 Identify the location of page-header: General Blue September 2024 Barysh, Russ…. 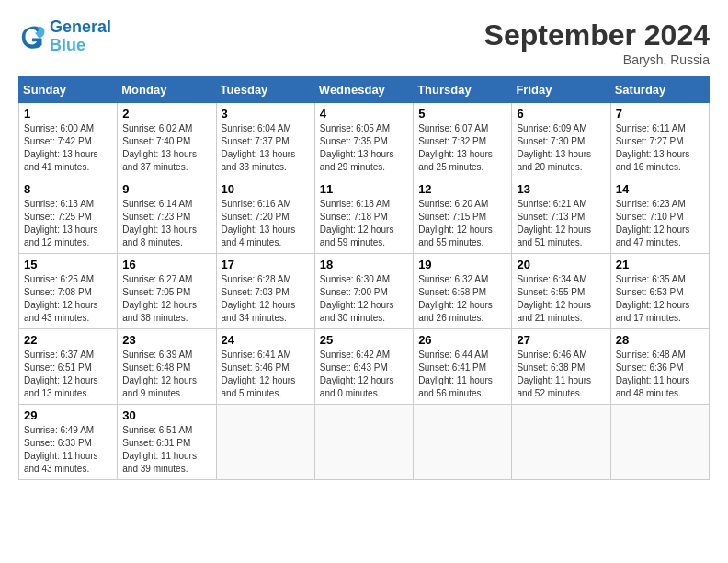
(364, 42).